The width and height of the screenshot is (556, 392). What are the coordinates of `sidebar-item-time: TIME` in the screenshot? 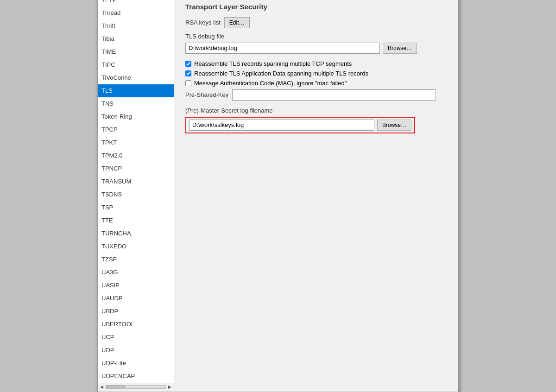 It's located at (136, 52).